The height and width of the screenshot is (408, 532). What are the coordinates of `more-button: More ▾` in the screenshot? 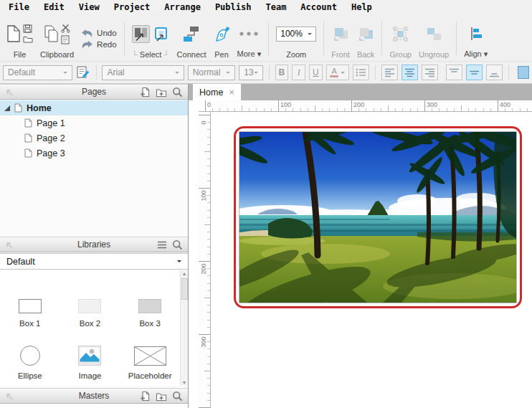 It's located at (250, 39).